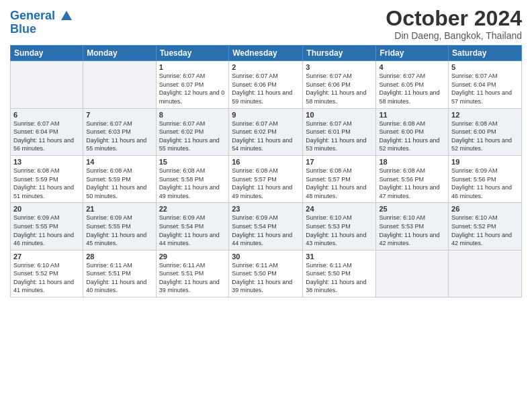  Describe the element at coordinates (266, 209) in the screenshot. I see `day-number: 23` at that location.